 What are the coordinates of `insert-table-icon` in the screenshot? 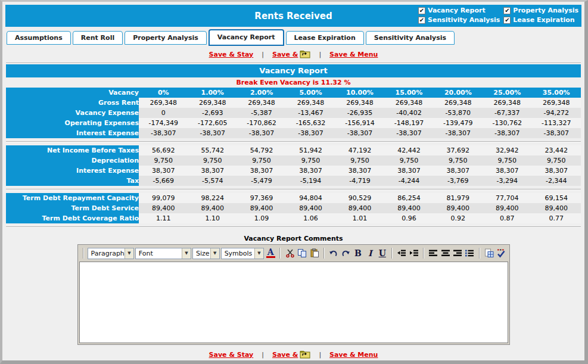 It's located at (489, 253).